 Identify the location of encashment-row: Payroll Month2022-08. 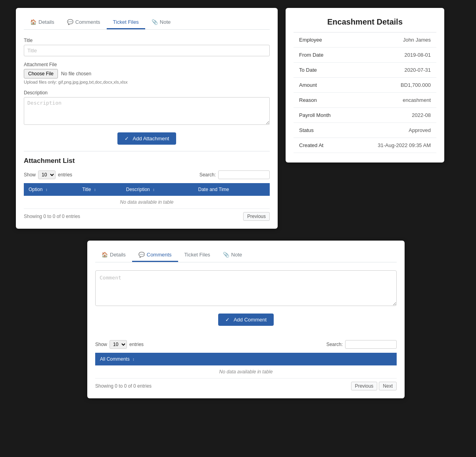
(365, 115).